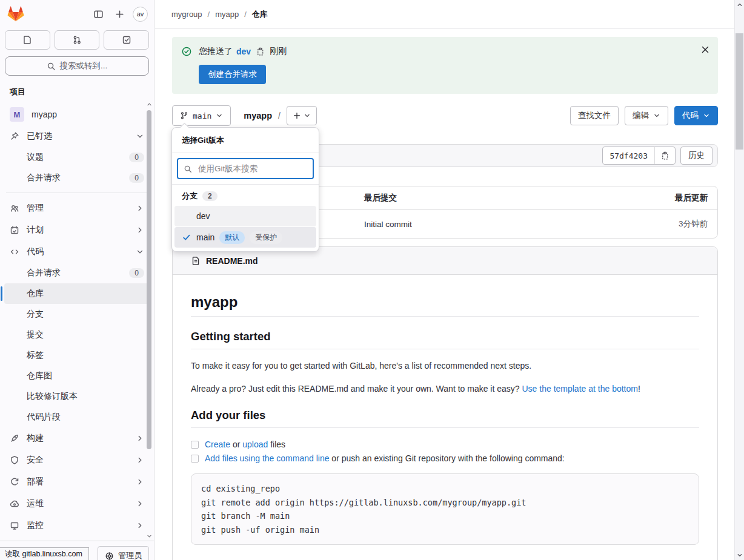  I want to click on check-icon, so click(187, 237).